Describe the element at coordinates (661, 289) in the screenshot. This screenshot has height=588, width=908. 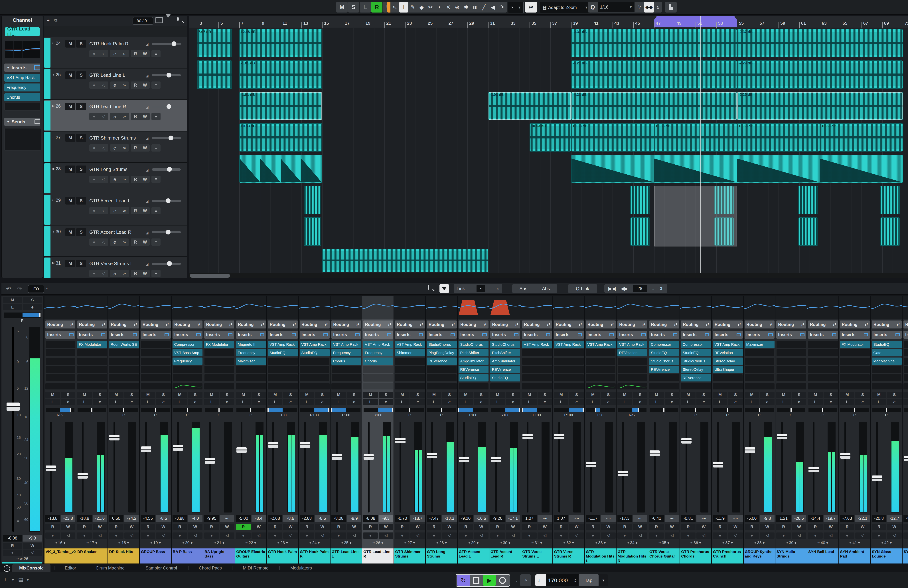
I see `height-spinner-icon: ⇕` at that location.